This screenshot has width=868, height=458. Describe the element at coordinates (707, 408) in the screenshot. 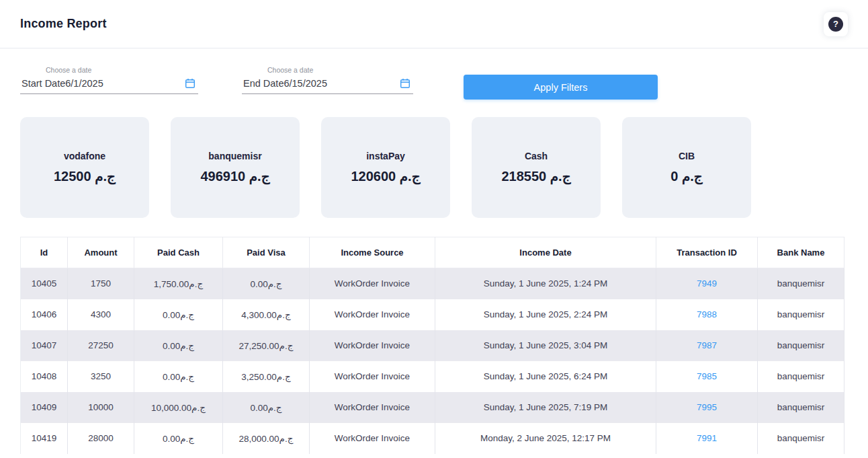

I see `transaction-id-link: 7995` at that location.